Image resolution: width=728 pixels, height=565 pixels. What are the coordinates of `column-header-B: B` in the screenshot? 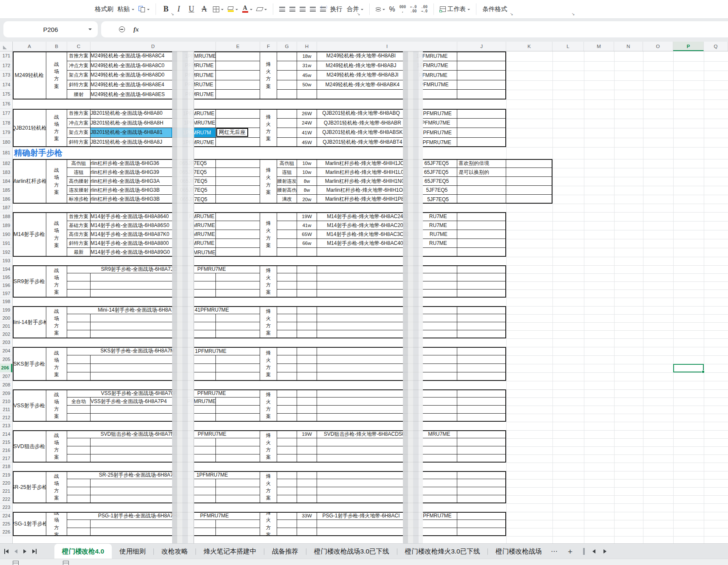 It's located at (57, 46).